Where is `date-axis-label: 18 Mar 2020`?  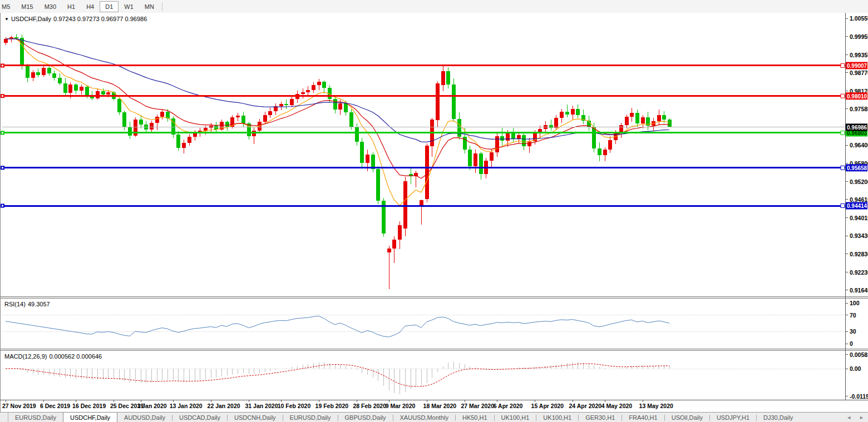 date-axis-label: 18 Mar 2020 is located at coordinates (440, 406).